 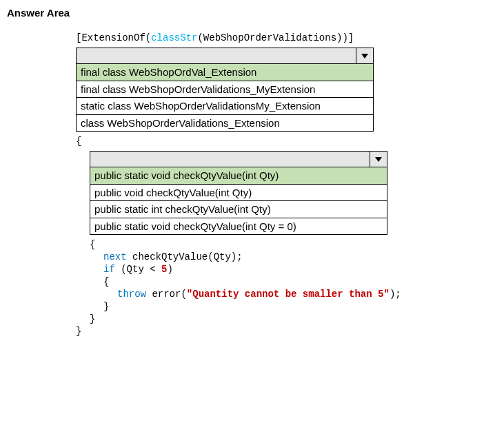 I want to click on dropdown-option: public static int checkQtyValue(int Qty), so click(x=239, y=209).